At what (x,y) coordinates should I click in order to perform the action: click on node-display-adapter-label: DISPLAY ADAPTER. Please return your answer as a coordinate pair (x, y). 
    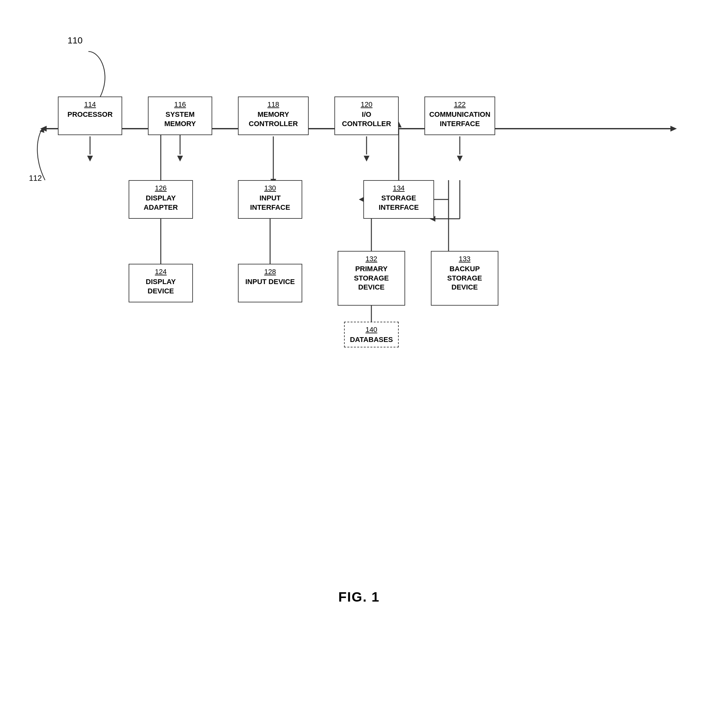
    Looking at the image, I should click on (161, 203).